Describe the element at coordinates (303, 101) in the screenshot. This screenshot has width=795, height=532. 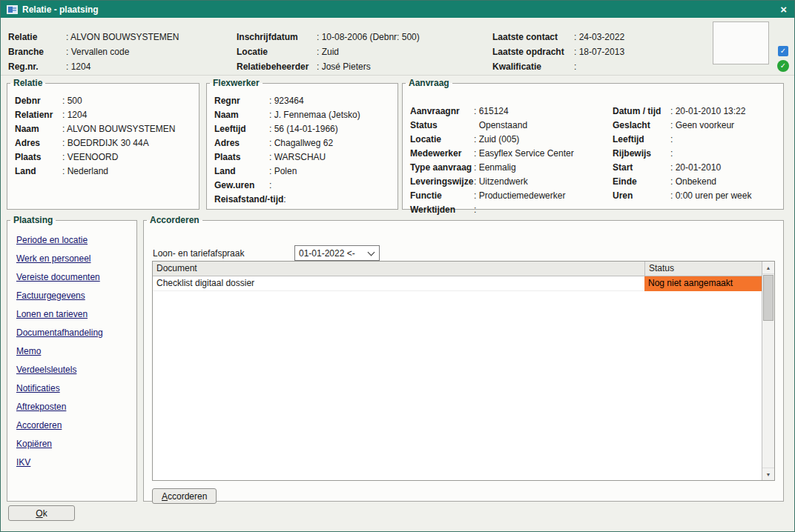
I see `field-row: Regnr: 923464` at that location.